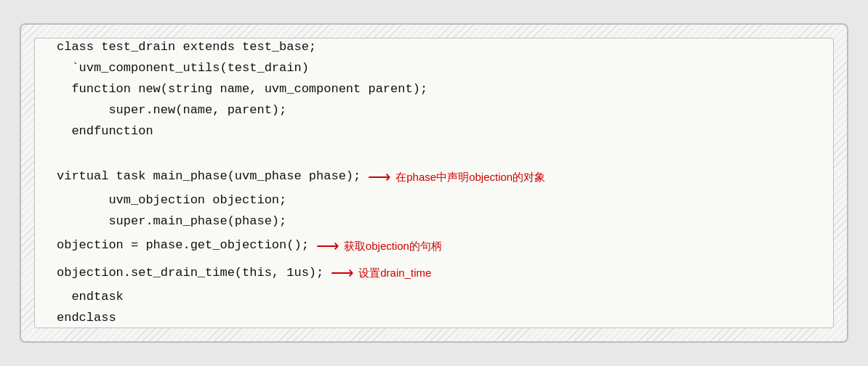 The width and height of the screenshot is (868, 366). What do you see at coordinates (434, 48) in the screenshot?
I see `code-line-1: class test_drain extends test_base;` at bounding box center [434, 48].